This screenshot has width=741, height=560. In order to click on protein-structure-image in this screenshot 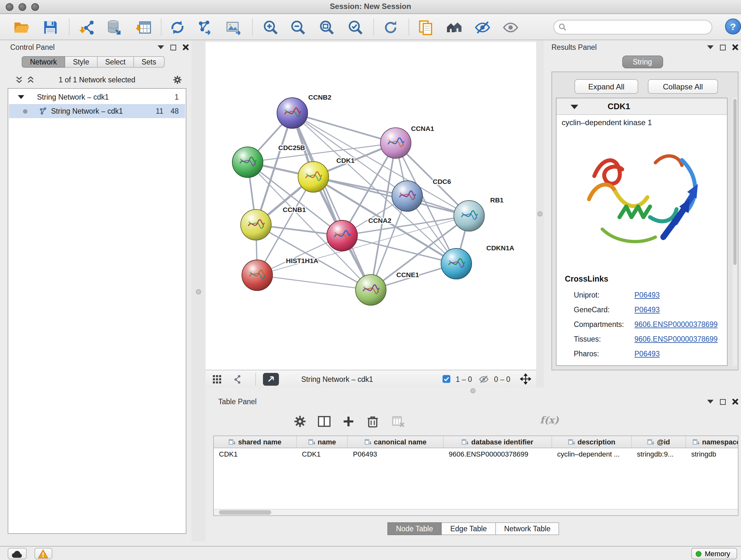, I will do `click(642, 199)`.